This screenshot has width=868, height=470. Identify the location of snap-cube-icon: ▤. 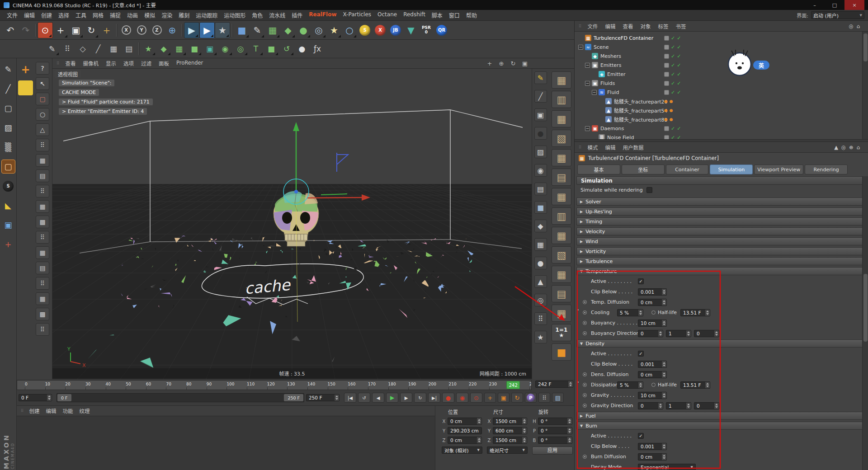
(561, 294).